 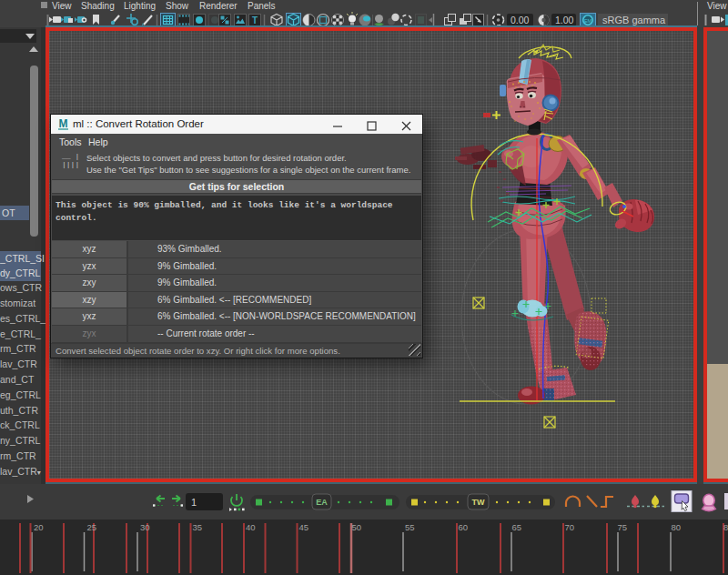 What do you see at coordinates (564, 20) in the screenshot?
I see `svg-text: 1.00` at bounding box center [564, 20].